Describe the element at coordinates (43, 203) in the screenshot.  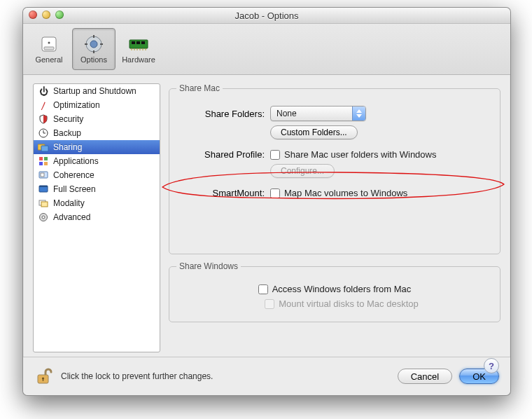
I see `modality-icon` at that location.